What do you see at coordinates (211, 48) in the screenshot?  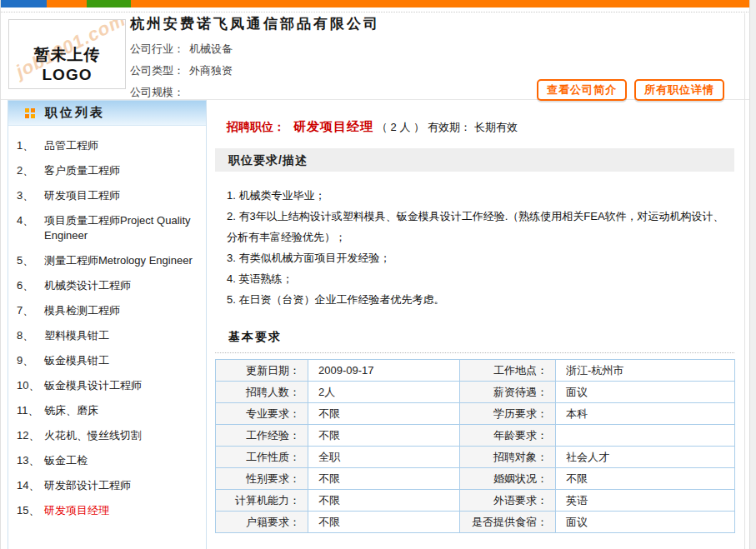 I see `company-industry-value: 机械设备` at bounding box center [211, 48].